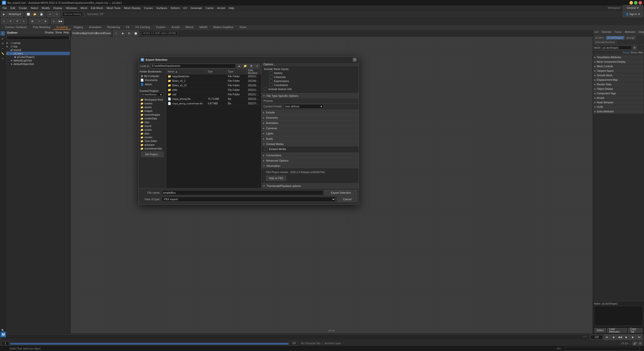 The height and width of the screenshot is (351, 644). What do you see at coordinates (175, 8) in the screenshot?
I see `menu-deform: Deform` at bounding box center [175, 8].